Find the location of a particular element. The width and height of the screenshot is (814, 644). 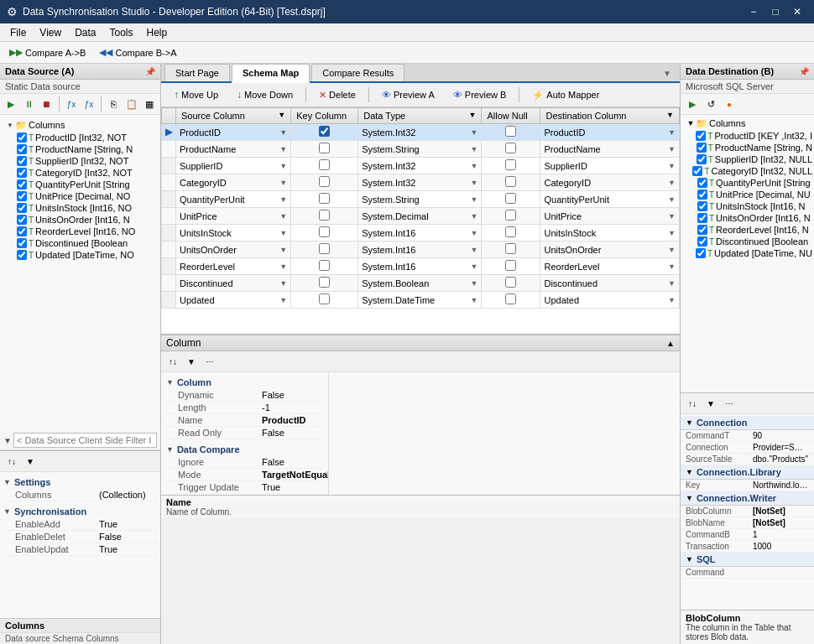

right-columns-arrow: ▼ is located at coordinates (691, 123).